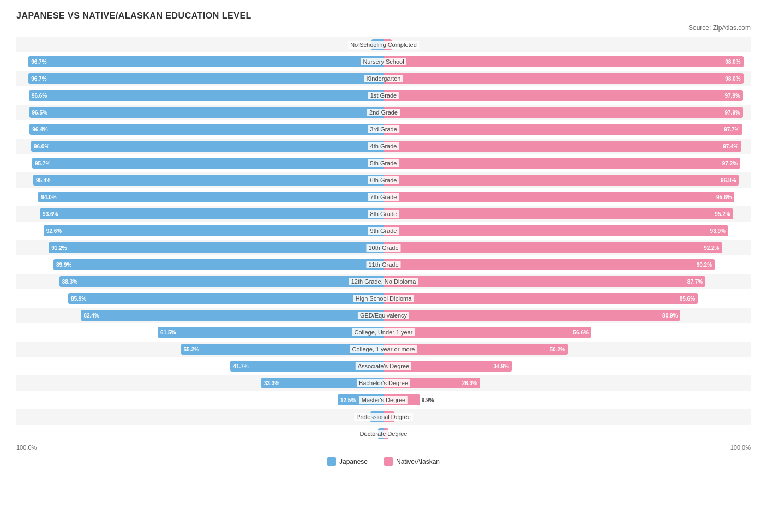 The image size is (767, 532). Describe the element at coordinates (384, 434) in the screenshot. I see `row-label: Doctorate Degree` at that location.